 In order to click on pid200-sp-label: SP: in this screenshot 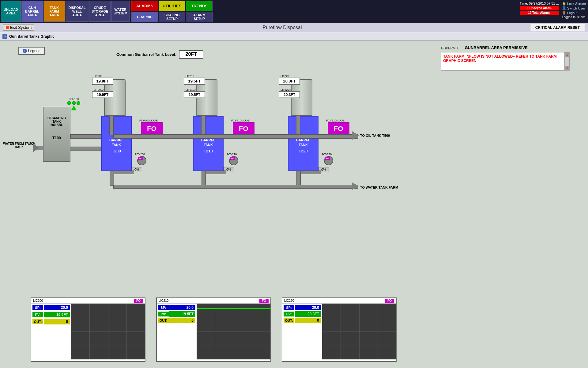, I will do `click(38, 308)`.